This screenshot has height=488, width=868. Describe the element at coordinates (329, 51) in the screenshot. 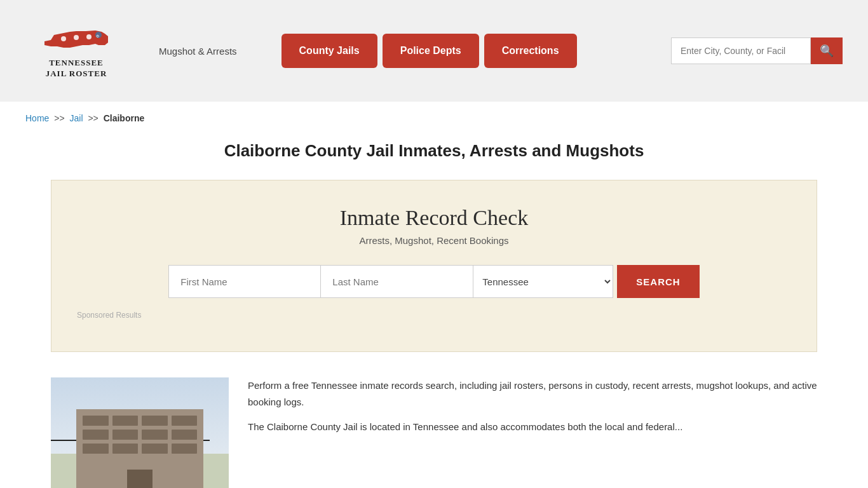

I see `nav-county-jails: County Jails` at that location.